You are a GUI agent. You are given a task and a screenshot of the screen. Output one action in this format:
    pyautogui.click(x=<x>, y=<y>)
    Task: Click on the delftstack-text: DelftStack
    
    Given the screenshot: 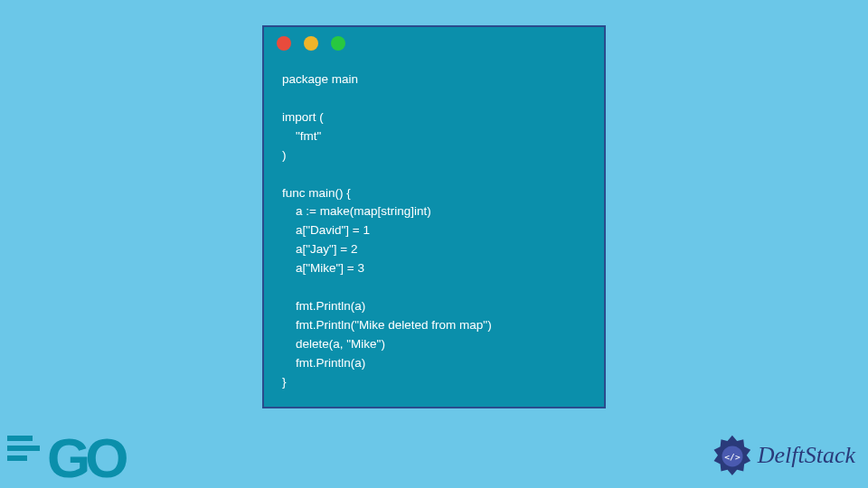 What is the action you would take?
    pyautogui.click(x=807, y=455)
    